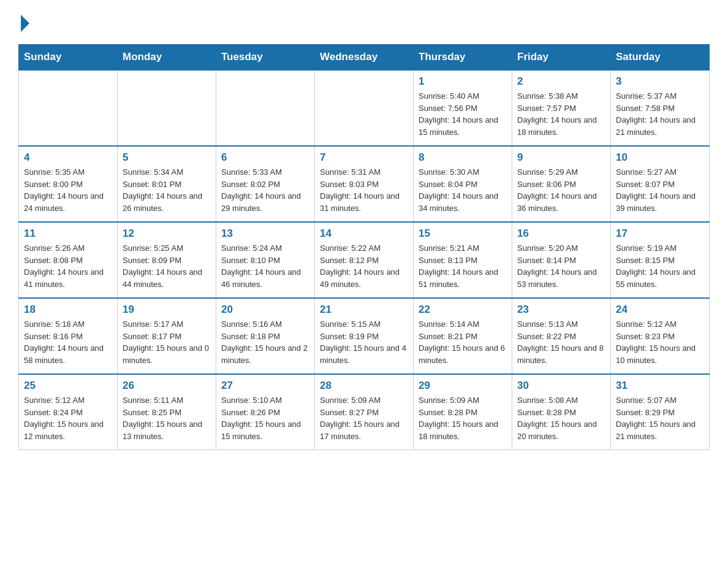 This screenshot has height=563, width=728. What do you see at coordinates (167, 184) in the screenshot?
I see `calendar-cell: 5Sunrise: 5:34 AM Sunset: 8:01 PM Daylig…` at bounding box center [167, 184].